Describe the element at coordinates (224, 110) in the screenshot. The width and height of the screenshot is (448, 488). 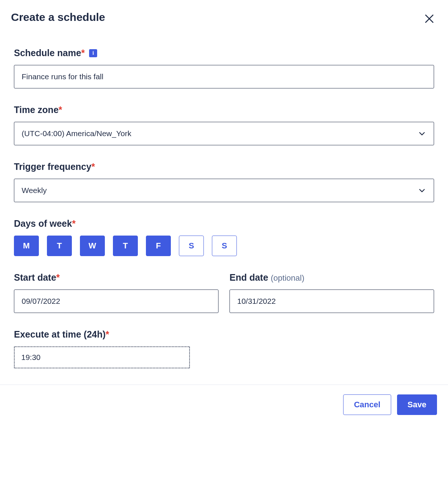
I see `field-label-row: Time zone*` at that location.